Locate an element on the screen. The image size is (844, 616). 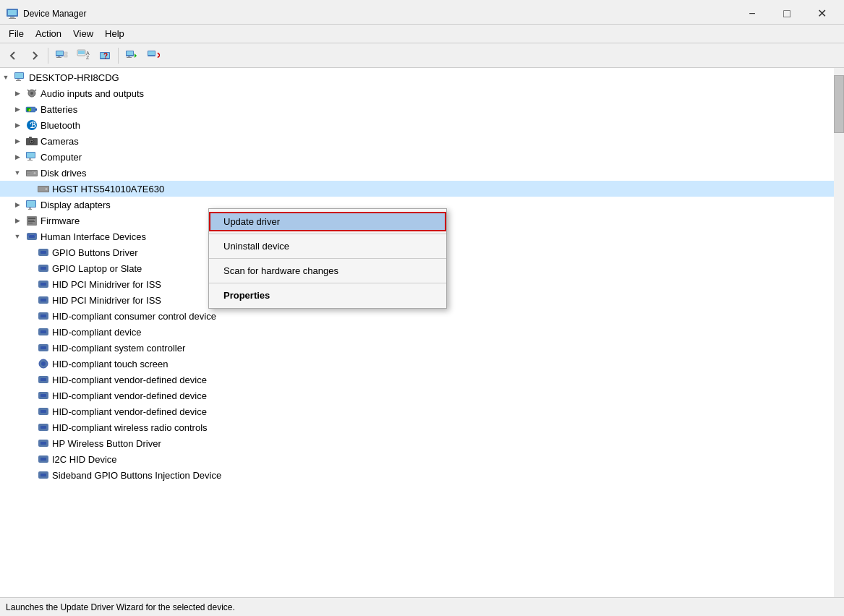
window-title: Device Manager is located at coordinates (379, 14).